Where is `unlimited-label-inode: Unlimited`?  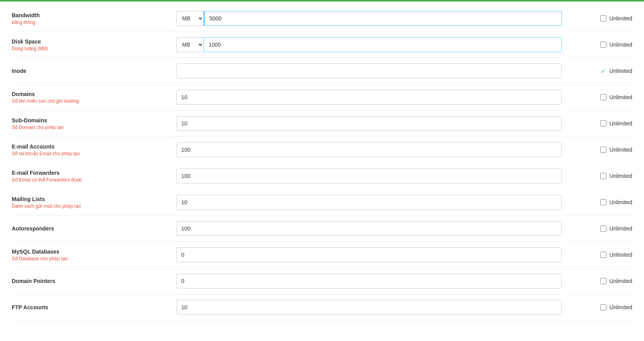
unlimited-label-inode: Unlimited is located at coordinates (621, 71).